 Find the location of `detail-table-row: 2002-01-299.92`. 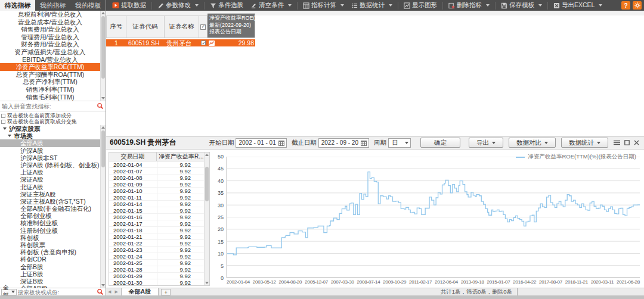

detail-table-row: 2002-01-299.92 is located at coordinates (156, 276).